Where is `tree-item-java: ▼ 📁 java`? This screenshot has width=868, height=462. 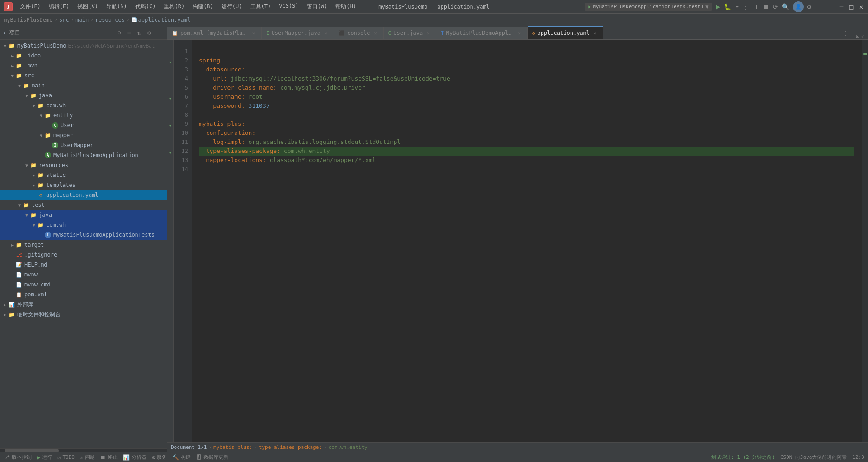
tree-item-java: ▼ 📁 java is located at coordinates (83, 95).